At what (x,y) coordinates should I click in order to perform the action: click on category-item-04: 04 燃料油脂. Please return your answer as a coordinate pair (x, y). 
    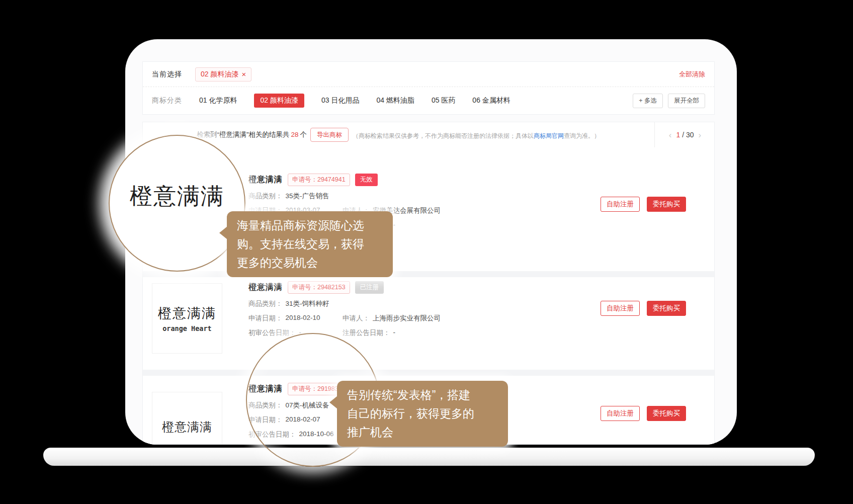
    Looking at the image, I should click on (395, 101).